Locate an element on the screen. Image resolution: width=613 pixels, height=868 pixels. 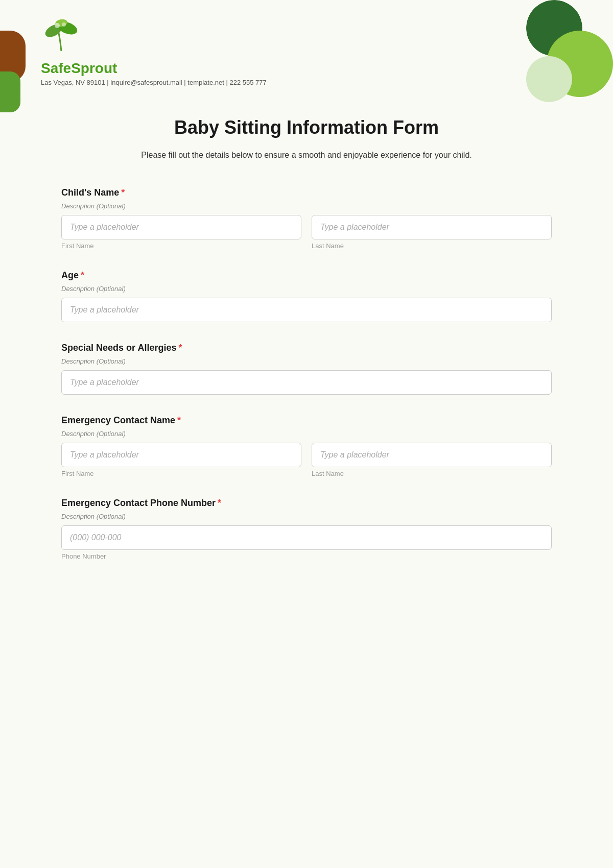
section-emergency-phone: Emergency Contact Phone Number* Descript… is located at coordinates (306, 529).